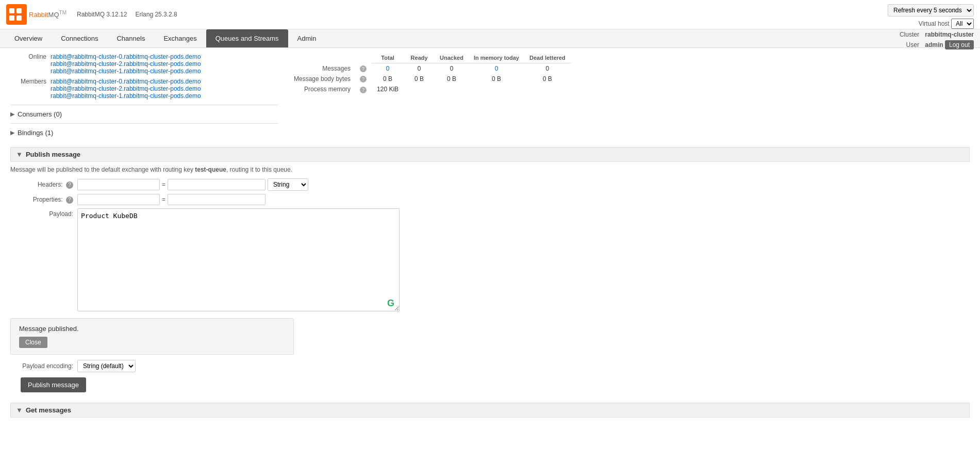  Describe the element at coordinates (53, 155) in the screenshot. I see `publish-message-title: Publish message` at that location.